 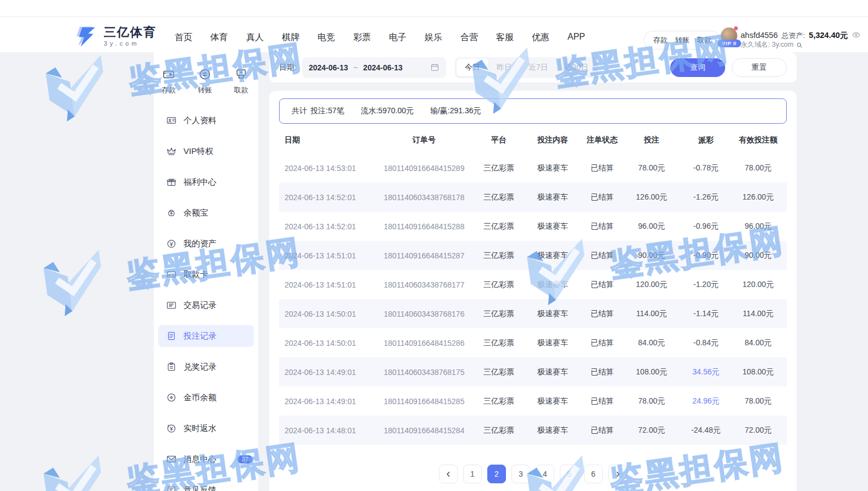 What do you see at coordinates (291, 37) in the screenshot?
I see `nav-item: 棋牌` at bounding box center [291, 37].